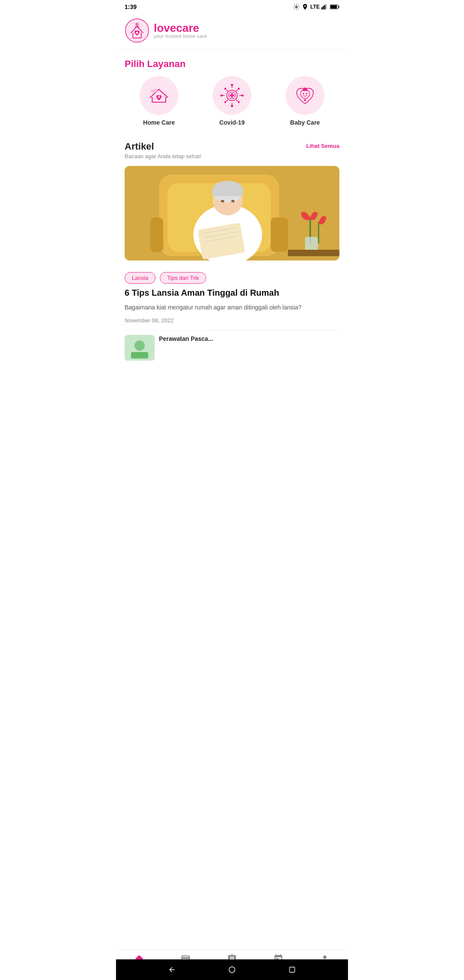  What do you see at coordinates (232, 307) in the screenshot?
I see `article-desc-1: Bagaimana kiat mengatur rumah agar aman …` at bounding box center [232, 307].